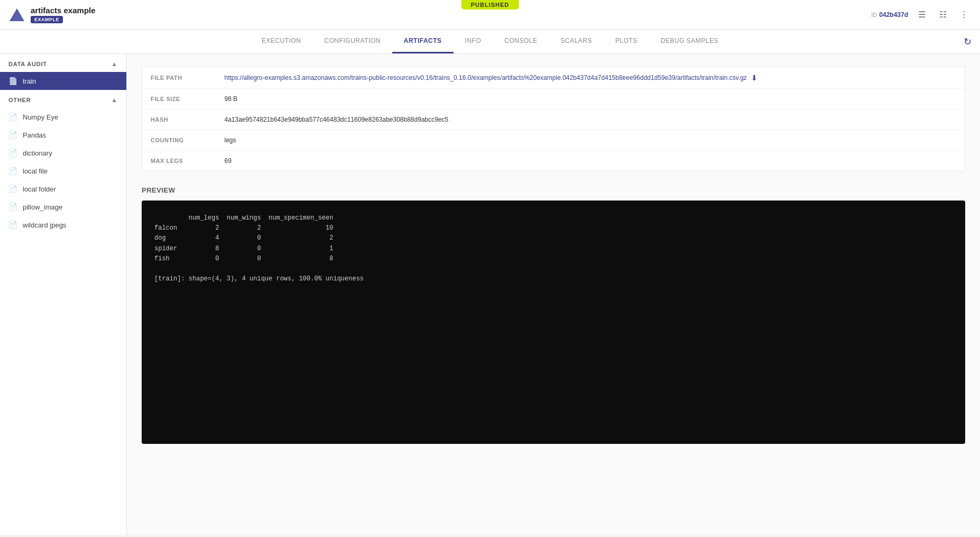 The width and height of the screenshot is (980, 537). I want to click on tab-plots: PLOTS, so click(626, 41).